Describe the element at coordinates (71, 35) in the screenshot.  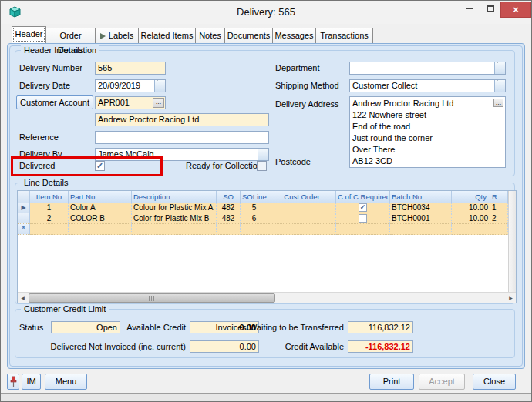
I see `tab-order-details: Order Details` at that location.